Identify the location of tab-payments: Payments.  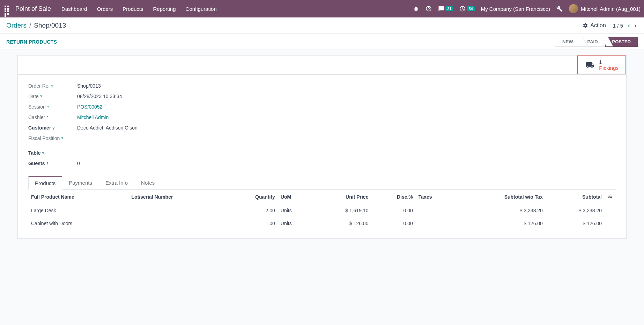
(80, 183).